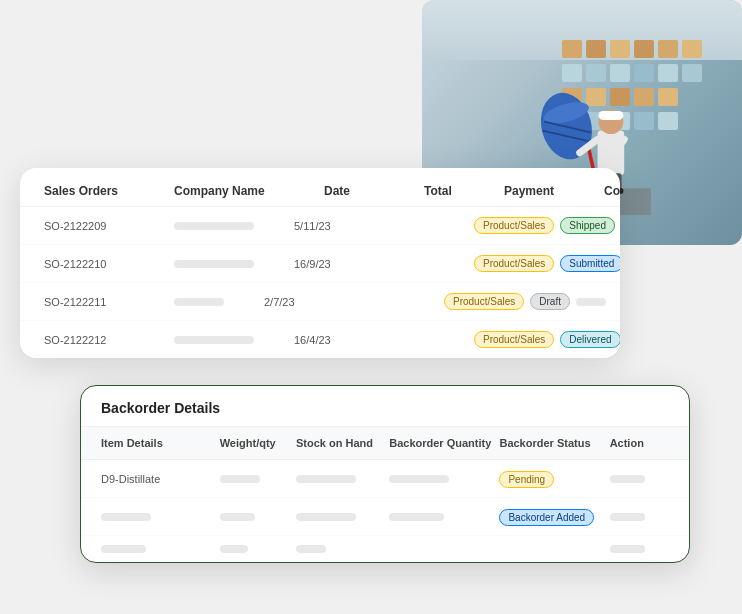 This screenshot has height=614, width=742. What do you see at coordinates (320, 226) in the screenshot?
I see `table-row: SO-2122209 5/11/23 Product/Sales Shipped` at bounding box center [320, 226].